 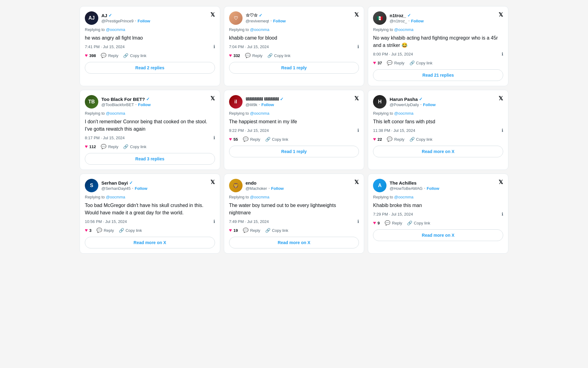 What do you see at coordinates (294, 230) in the screenshot?
I see `action-row: ♥ 19 💬 Reply 🔗 Copy link` at bounding box center [294, 230].